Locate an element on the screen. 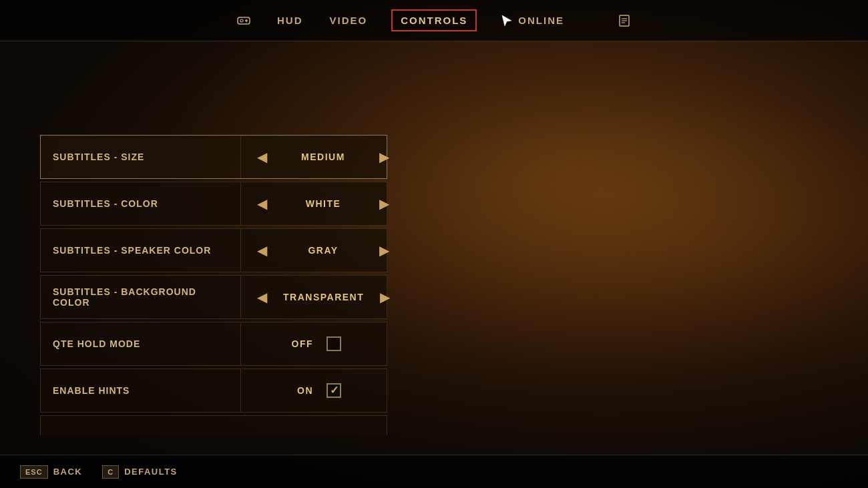 The image size is (868, 488). qte-hold-mode-label: QTE Hold Mode is located at coordinates (141, 344).